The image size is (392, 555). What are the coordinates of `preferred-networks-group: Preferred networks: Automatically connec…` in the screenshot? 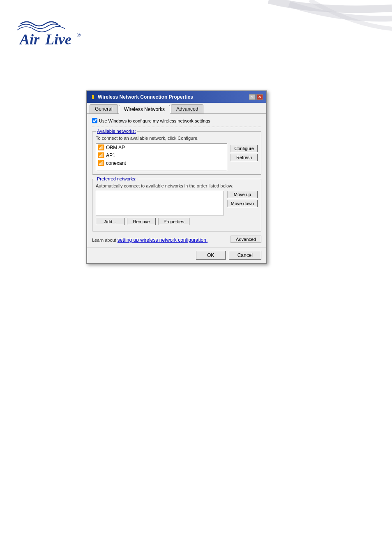 It's located at (177, 205).